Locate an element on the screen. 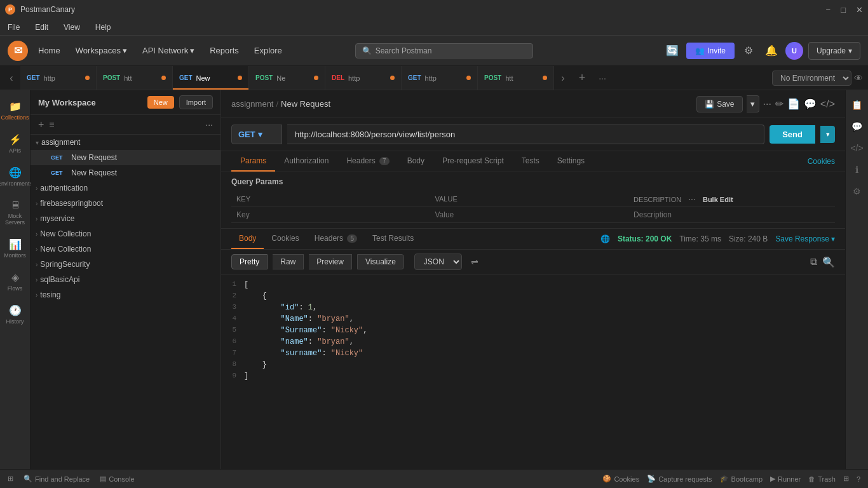 This screenshot has height=488, width=868. menu-view: View is located at coordinates (72, 27).